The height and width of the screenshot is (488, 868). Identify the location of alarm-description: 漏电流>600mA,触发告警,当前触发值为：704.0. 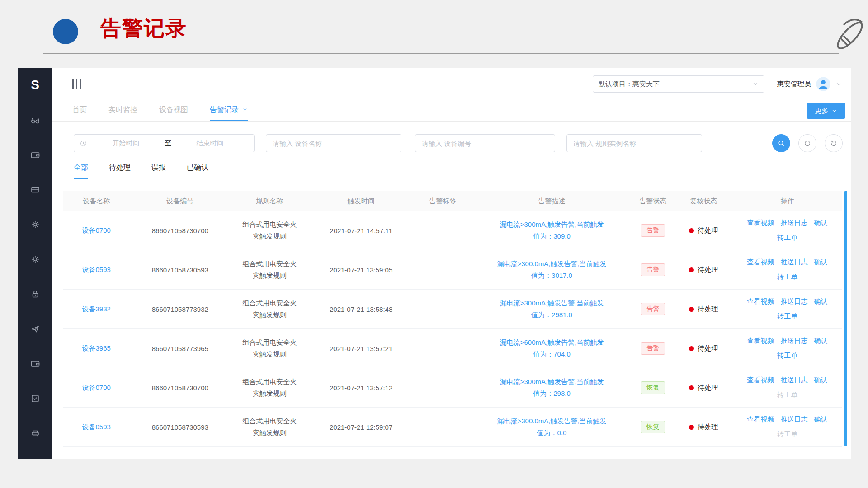
(552, 348).